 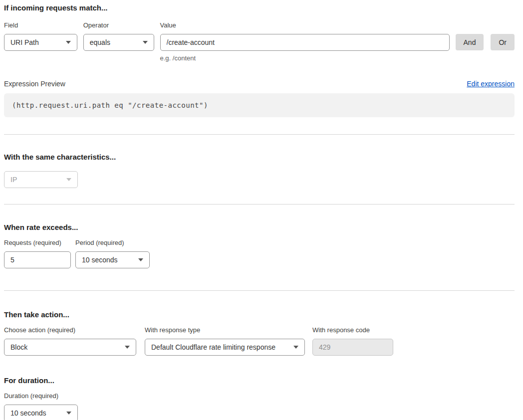 What do you see at coordinates (260, 341) in the screenshot?
I see `action-row: Choose action (required) Block With resp…` at bounding box center [260, 341].